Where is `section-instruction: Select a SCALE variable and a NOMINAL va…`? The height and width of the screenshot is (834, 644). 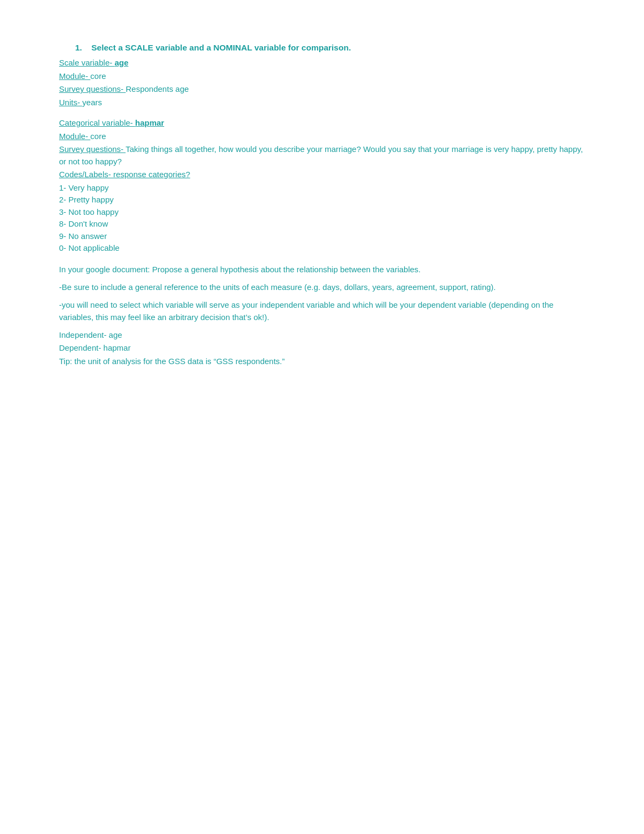 section-instruction: Select a SCALE variable and a NOMINAL va… is located at coordinates (221, 47).